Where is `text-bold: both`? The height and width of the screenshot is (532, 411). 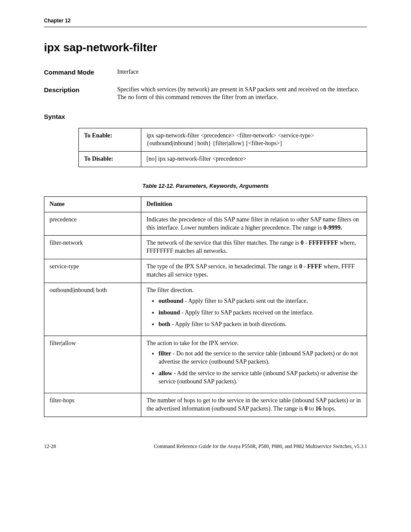
text-bold: both is located at coordinates (165, 324).